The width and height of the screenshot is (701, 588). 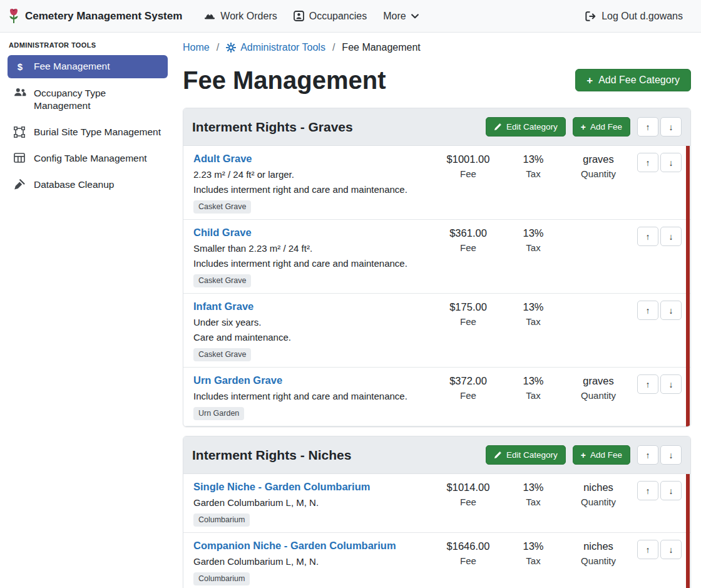 I want to click on fee-amount-column: $1001.00 Fee, so click(x=468, y=167).